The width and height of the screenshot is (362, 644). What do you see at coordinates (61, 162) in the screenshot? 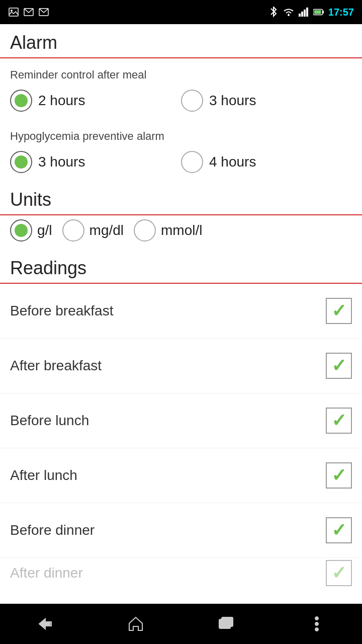
I see `hypo-3hours-label: 3 hours` at bounding box center [61, 162].